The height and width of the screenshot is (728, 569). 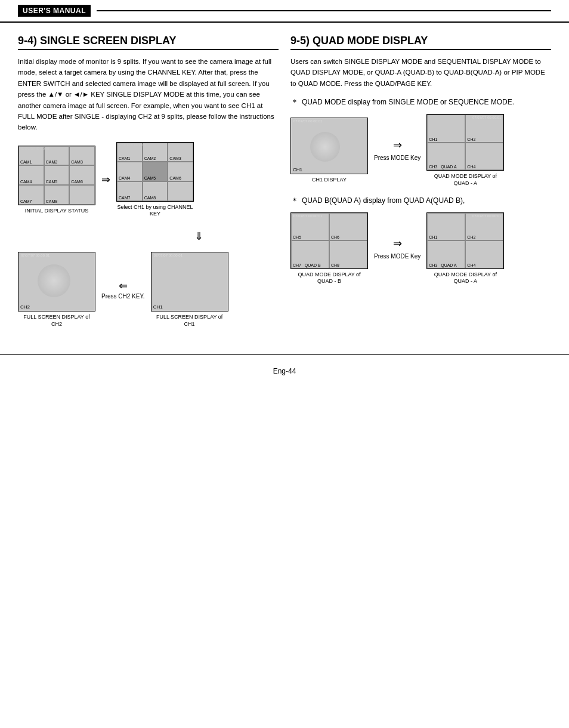 I want to click on selected-grid: 07/01/05 00:00:01 CAM1 CAM2 CAM3 CAM4 CA…, so click(x=155, y=172).